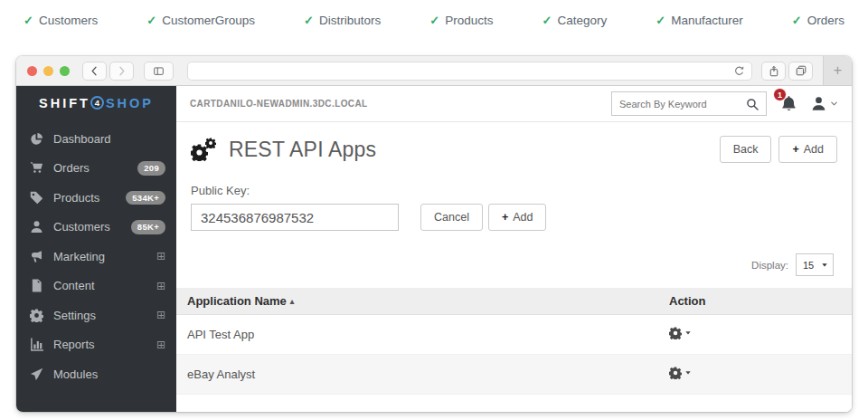 The width and height of the screenshot is (868, 420). I want to click on rest-api-gears-icon, so click(204, 150).